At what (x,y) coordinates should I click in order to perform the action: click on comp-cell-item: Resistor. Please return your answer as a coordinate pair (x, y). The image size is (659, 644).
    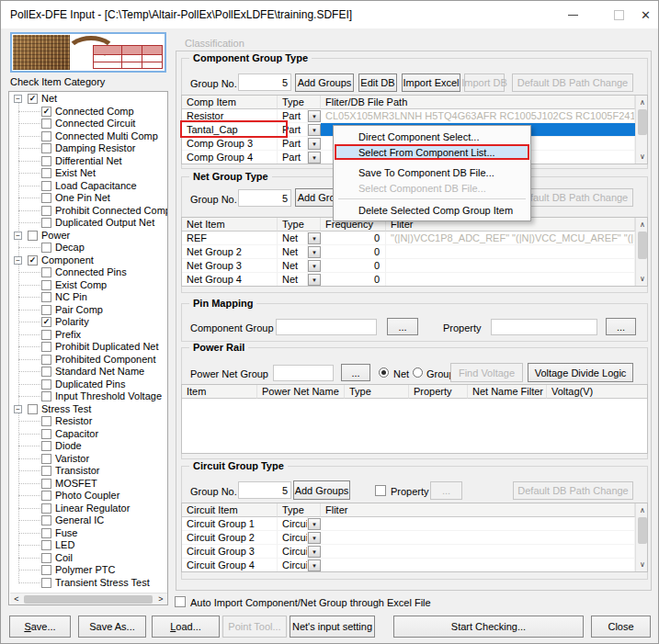
    Looking at the image, I should click on (230, 116).